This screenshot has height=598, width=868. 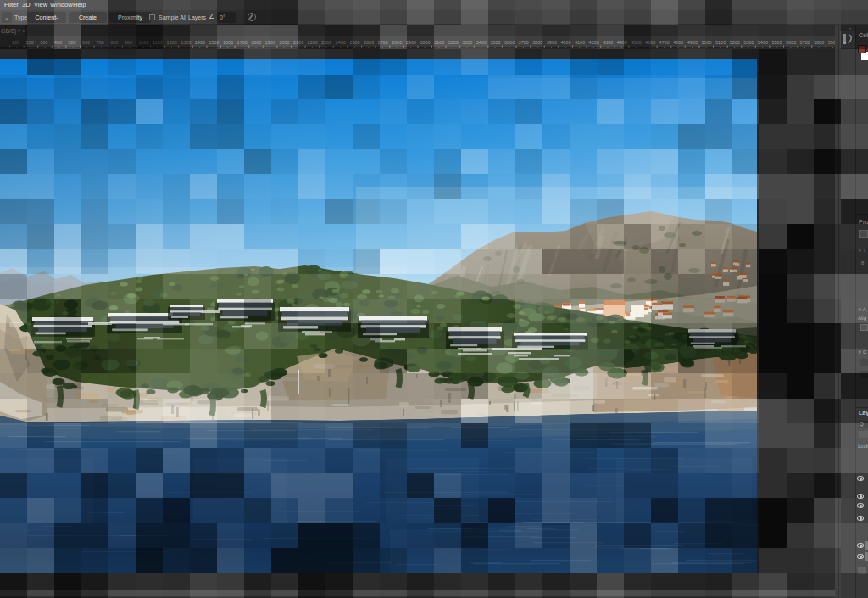 I want to click on svg-text: 4000, so click(x=565, y=42).